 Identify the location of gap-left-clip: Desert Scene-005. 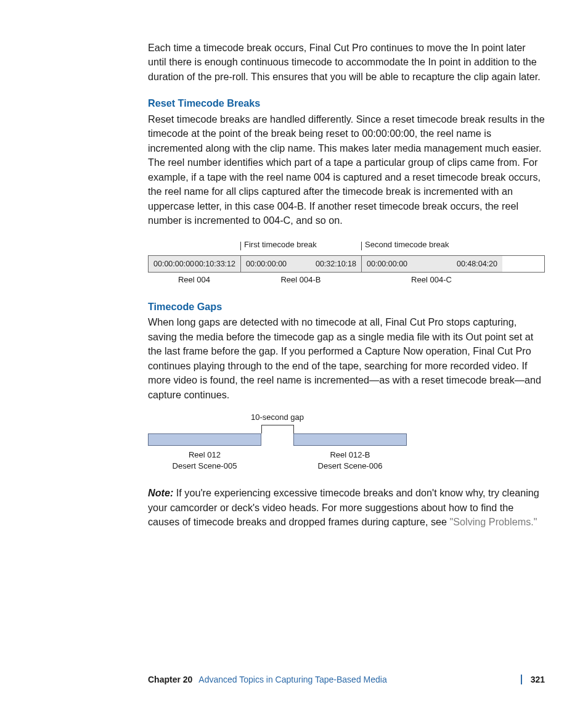
(205, 466).